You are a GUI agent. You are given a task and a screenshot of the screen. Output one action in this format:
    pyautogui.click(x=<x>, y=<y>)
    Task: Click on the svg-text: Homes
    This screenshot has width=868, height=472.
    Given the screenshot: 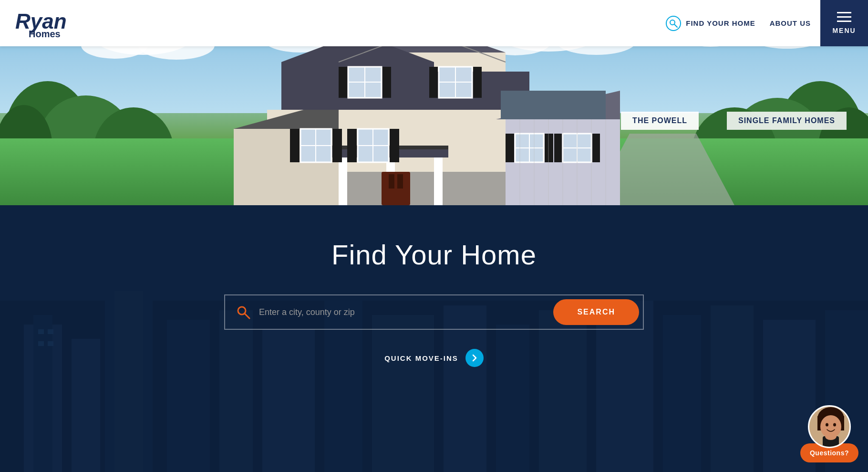 What is the action you would take?
    pyautogui.click(x=45, y=33)
    